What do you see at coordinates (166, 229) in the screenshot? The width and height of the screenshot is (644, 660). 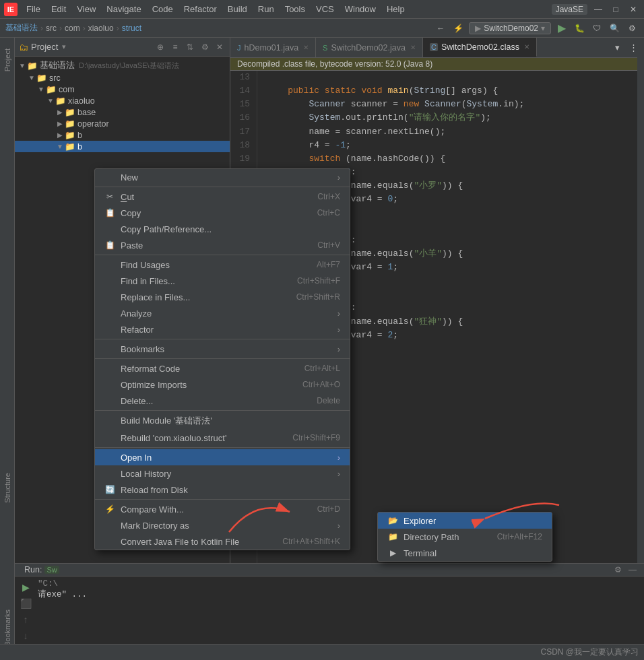 I see `ctx-copy-path-label: Copy Path/Reference...` at bounding box center [166, 229].